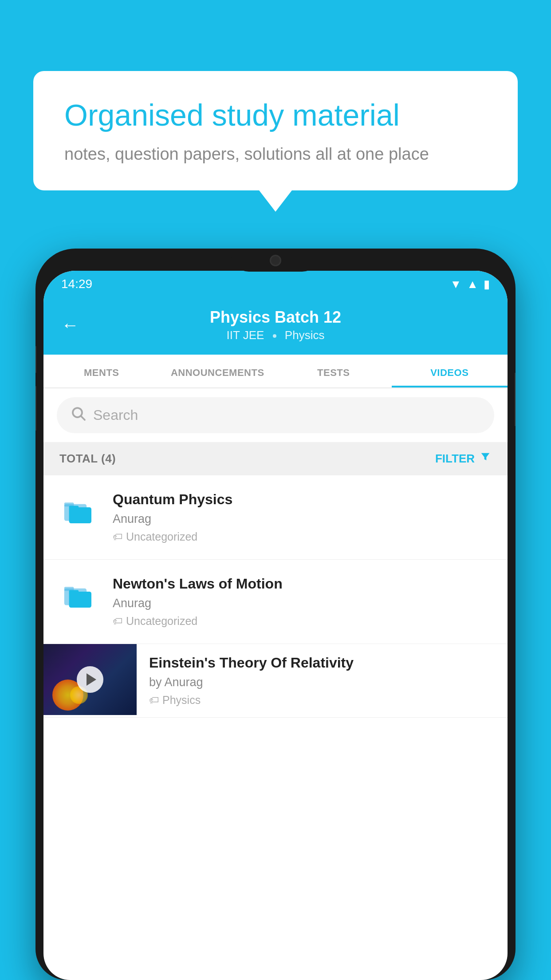 The width and height of the screenshot is (551, 980). I want to click on item-info: Quantum Physics Anurag 🏷 Uncategorized, so click(302, 518).